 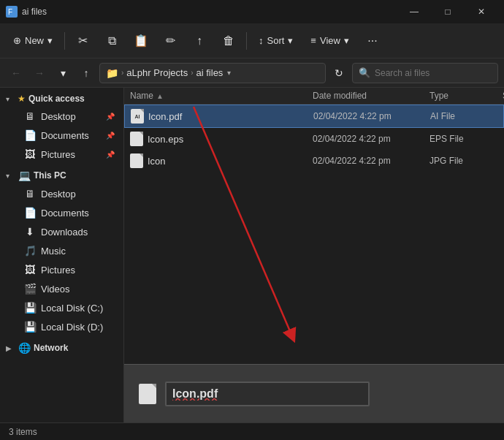 What do you see at coordinates (61, 270) in the screenshot?
I see `sidebar-item-pictures2: 🖼 Pictures` at bounding box center [61, 270].